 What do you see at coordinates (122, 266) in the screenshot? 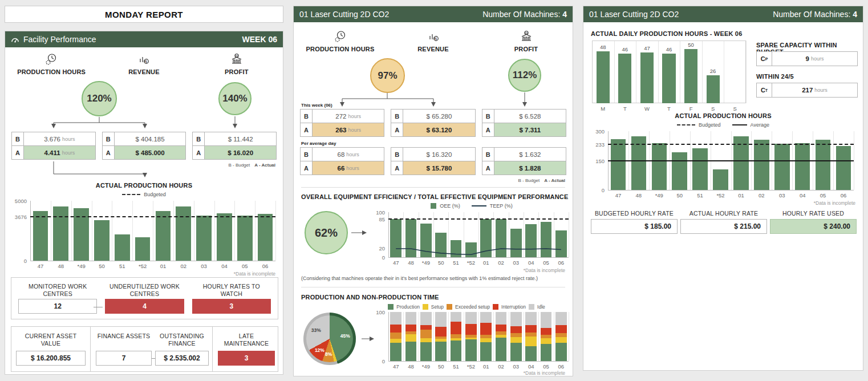
I see `x-tick-label: 51` at bounding box center [122, 266].